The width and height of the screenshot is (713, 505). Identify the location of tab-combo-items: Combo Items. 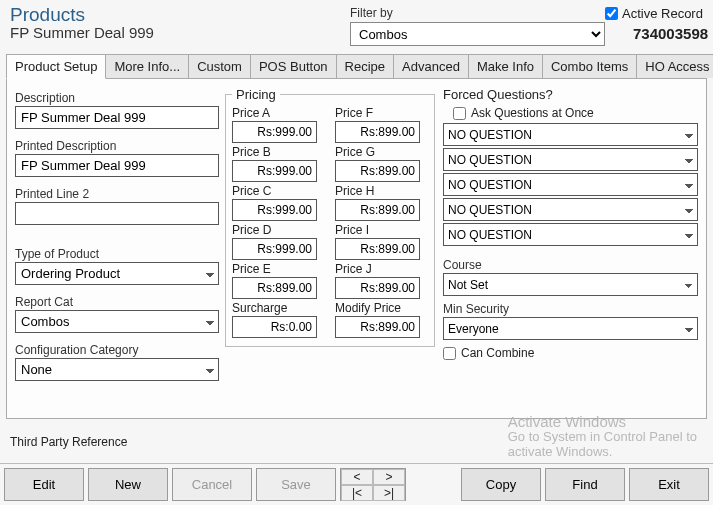
(590, 66).